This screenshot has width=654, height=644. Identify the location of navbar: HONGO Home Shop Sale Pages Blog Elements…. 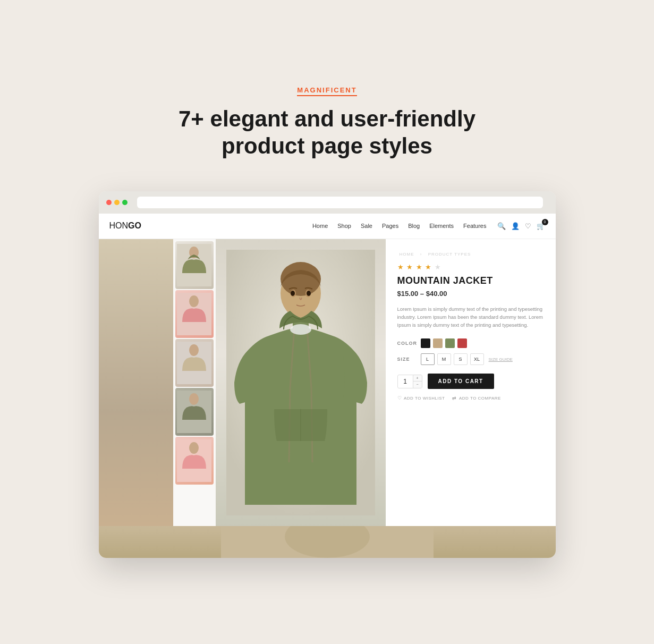
(327, 226).